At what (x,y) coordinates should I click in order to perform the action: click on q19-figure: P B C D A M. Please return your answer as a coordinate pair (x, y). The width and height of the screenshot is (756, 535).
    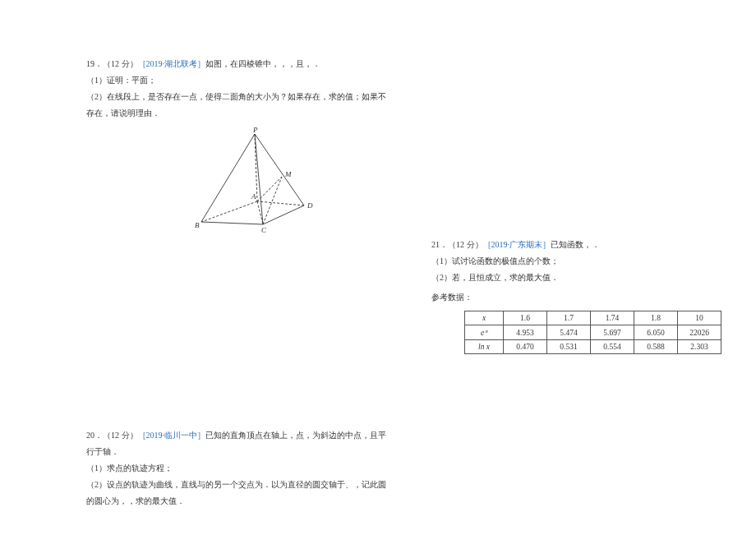
    Looking at the image, I should click on (263, 181).